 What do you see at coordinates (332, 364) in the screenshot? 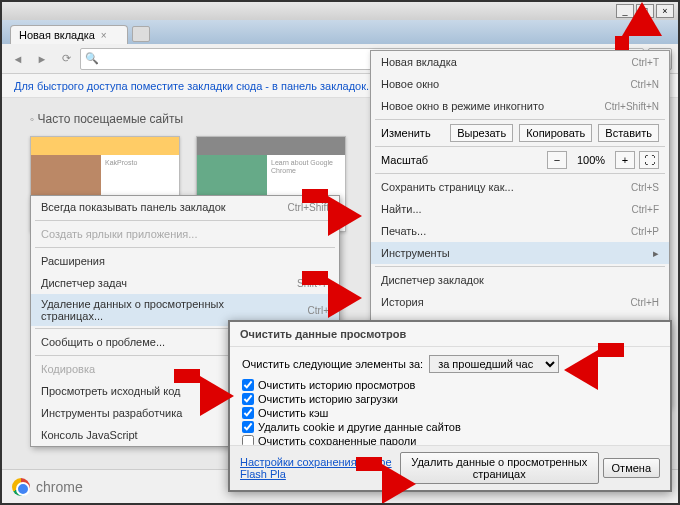
I see `period-label: Очистить следующие элементы за:` at bounding box center [332, 364].